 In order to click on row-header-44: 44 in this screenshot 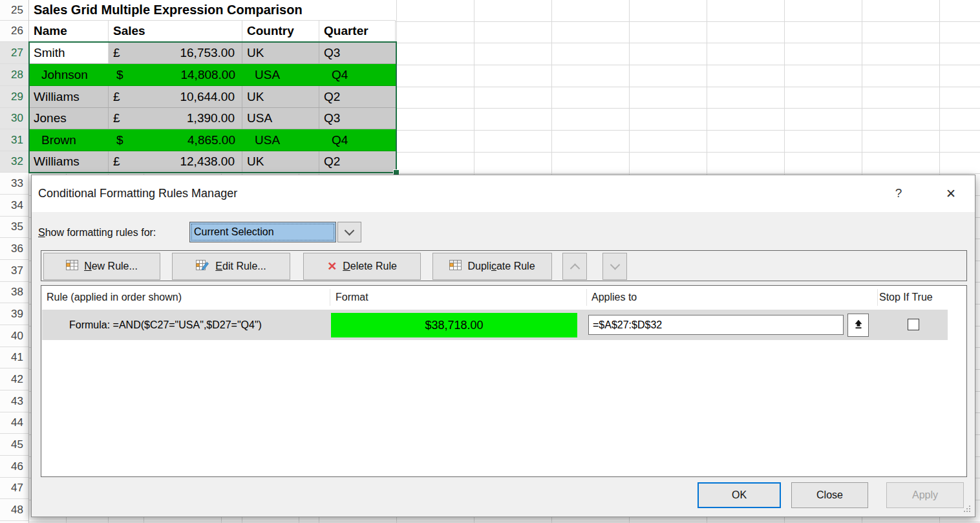, I will do `click(14, 423)`.